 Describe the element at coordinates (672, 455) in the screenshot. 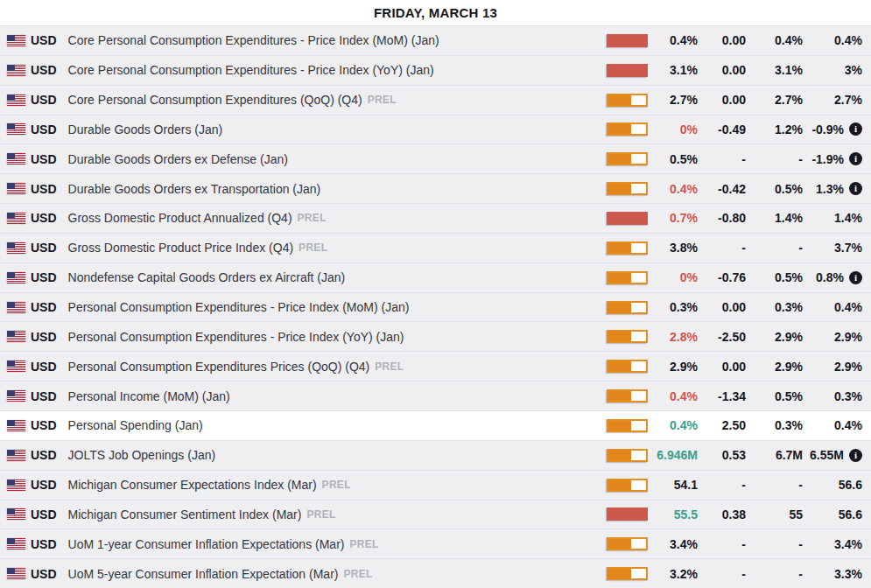

I see `actual-value: 6.946M` at that location.